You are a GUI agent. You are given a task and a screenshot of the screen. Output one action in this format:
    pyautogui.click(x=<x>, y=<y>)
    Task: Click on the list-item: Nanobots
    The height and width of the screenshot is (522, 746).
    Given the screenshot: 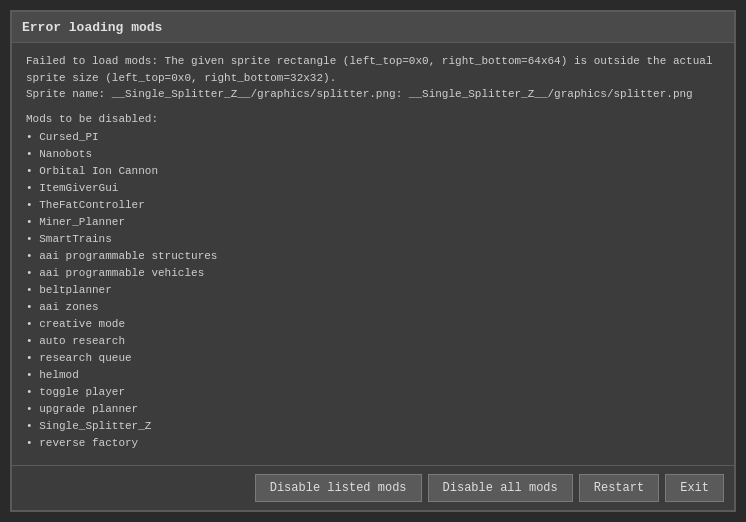 What is the action you would take?
    pyautogui.click(x=373, y=154)
    